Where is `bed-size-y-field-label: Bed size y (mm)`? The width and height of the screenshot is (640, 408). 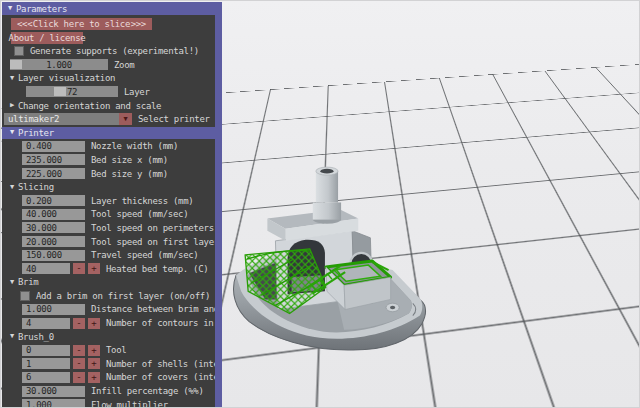 bed-size-y-field-label: Bed size y (mm) is located at coordinates (130, 174).